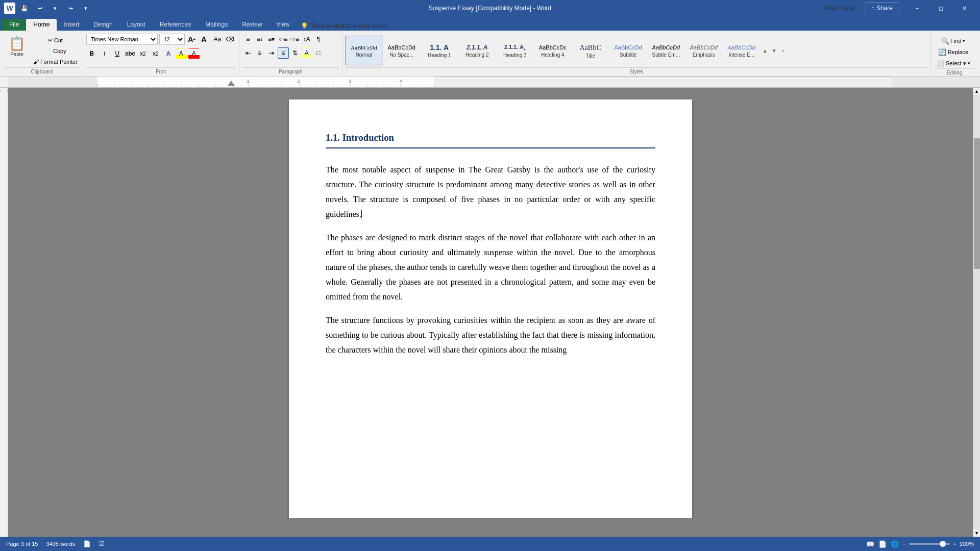 This screenshot has height=551, width=980. Describe the element at coordinates (842, 8) in the screenshot. I see `user-name: Mark LaBarr` at that location.